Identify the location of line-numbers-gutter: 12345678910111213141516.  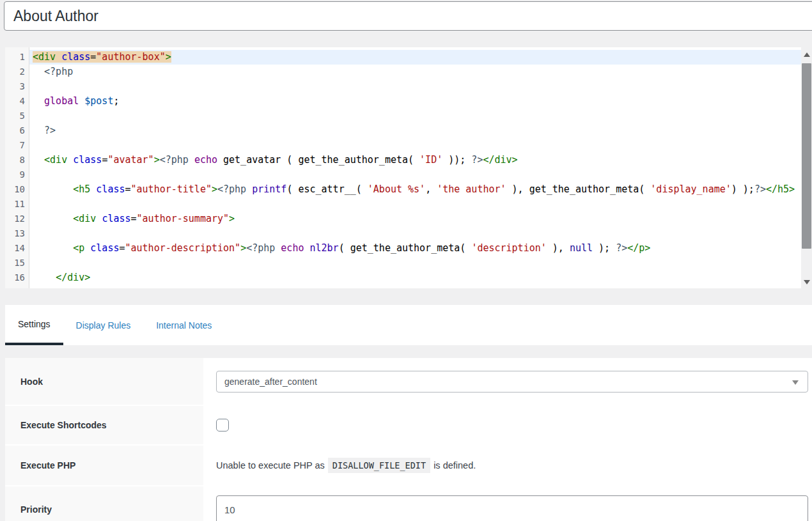
(17, 167).